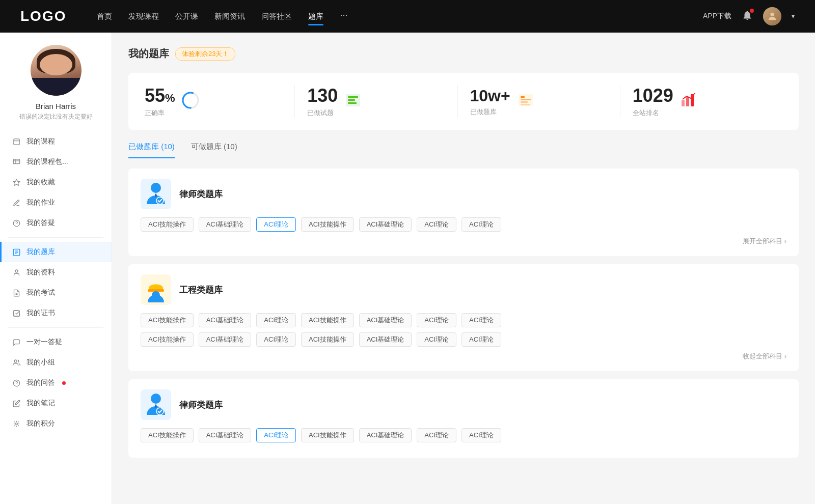 Image resolution: width=815 pixels, height=504 pixels. I want to click on qbank-card-lawyer-1: 律师类题库 ACI技能操作 ACI基础理论 ACI理论 ACI技能操作 ACI基…, so click(464, 212).